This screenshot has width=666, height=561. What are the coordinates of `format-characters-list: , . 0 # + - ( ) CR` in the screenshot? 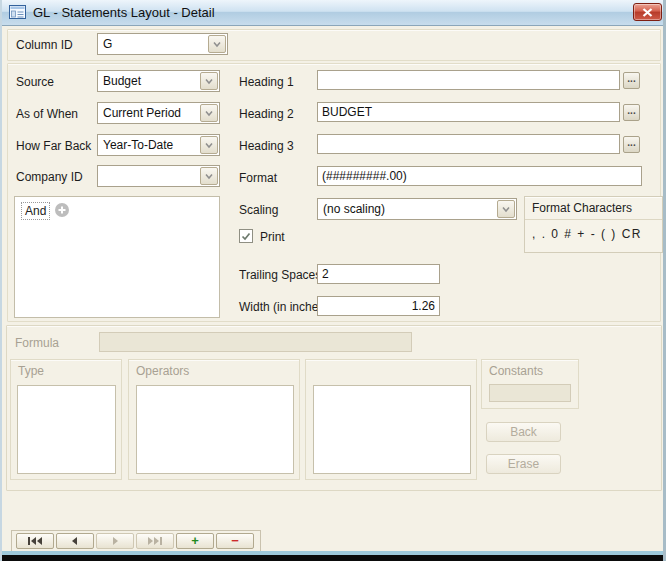 It's located at (587, 234).